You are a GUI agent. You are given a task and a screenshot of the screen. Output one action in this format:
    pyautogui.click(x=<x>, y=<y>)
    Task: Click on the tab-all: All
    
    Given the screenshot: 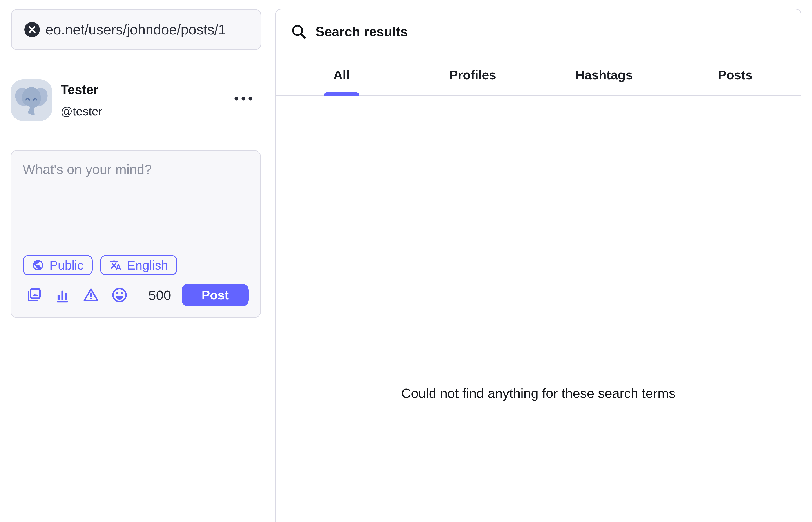 What is the action you would take?
    pyautogui.click(x=342, y=75)
    